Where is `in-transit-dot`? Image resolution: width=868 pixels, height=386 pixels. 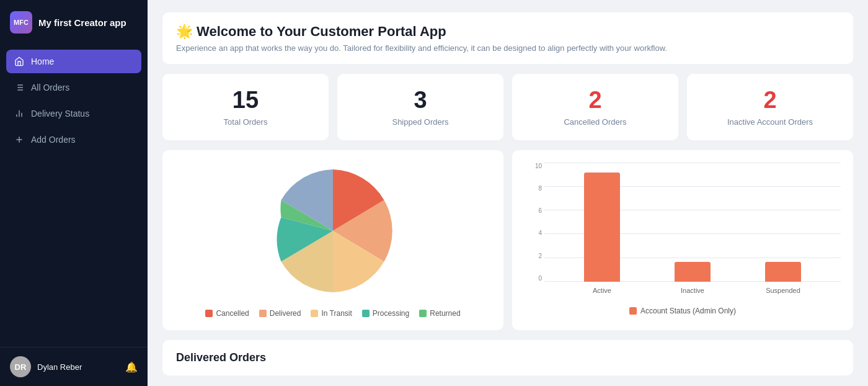
in-transit-dot is located at coordinates (314, 313).